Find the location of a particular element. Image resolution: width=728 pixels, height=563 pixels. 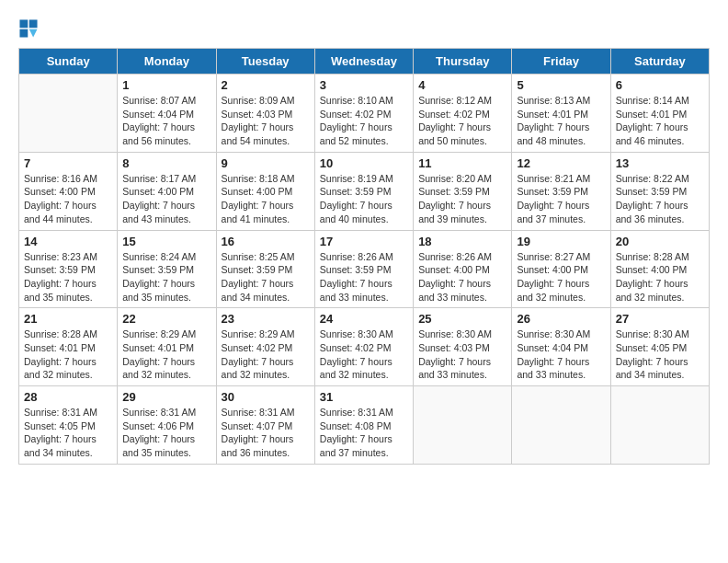

calendar-cell: 19Sunrise: 8:27 AM Sunset: 4:00 PM Dayli… is located at coordinates (561, 269).